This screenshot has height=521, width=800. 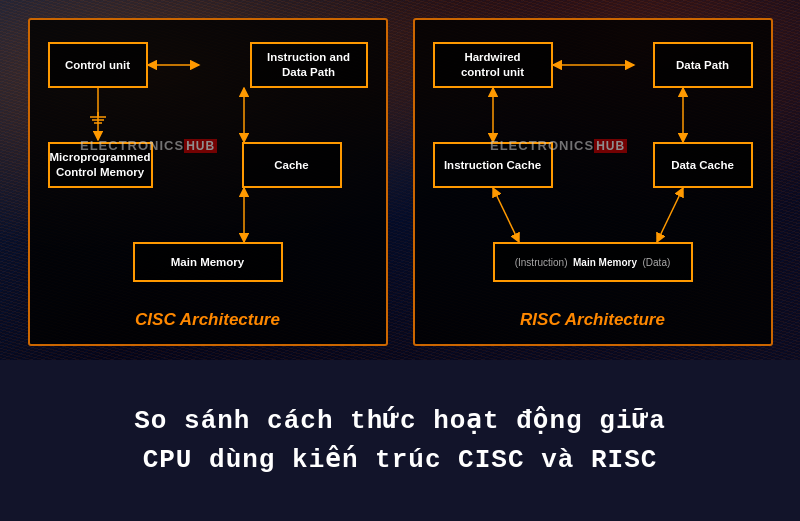 I want to click on bottom-text: So sánh cách thức hoạt động giữa CPU dùn…, so click(x=400, y=441).